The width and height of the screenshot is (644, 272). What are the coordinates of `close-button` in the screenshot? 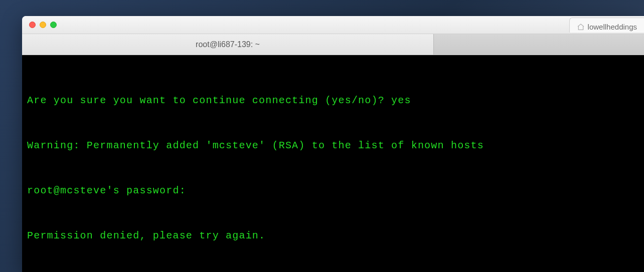 It's located at (32, 25).